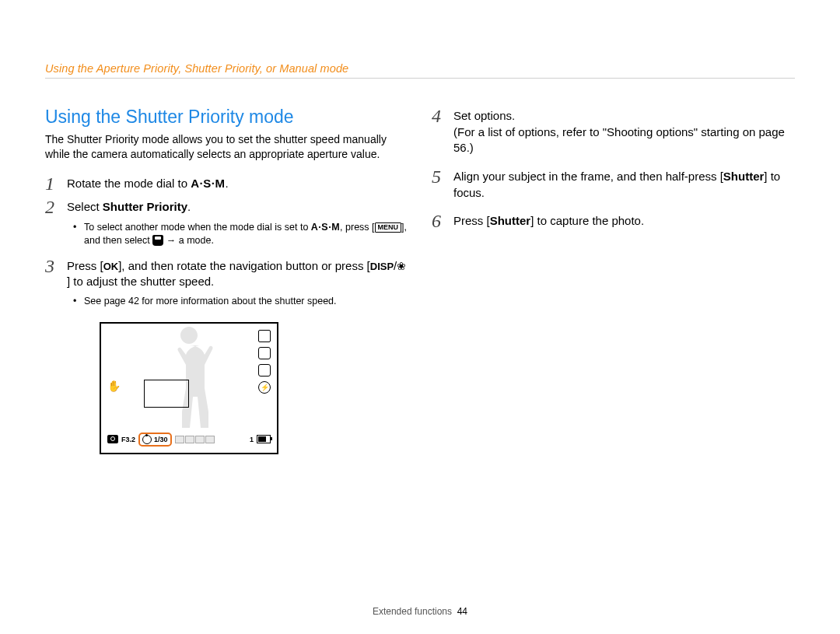 This screenshot has height=634, width=840. I want to click on step-3-pre: Press [, so click(86, 266).